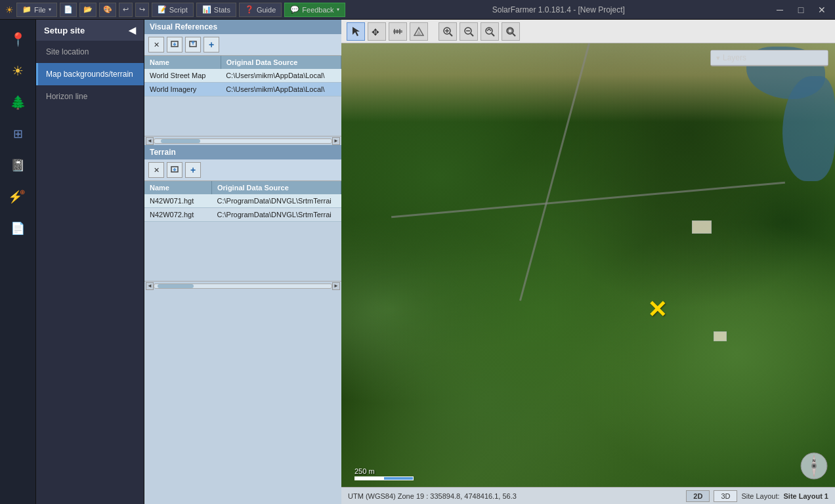  Describe the element at coordinates (735, 58) in the screenshot. I see `layers-label: Layers` at that location.